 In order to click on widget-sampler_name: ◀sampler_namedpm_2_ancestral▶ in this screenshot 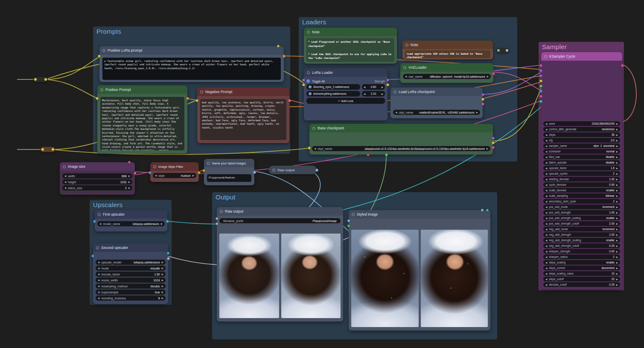, I will do `click(582, 146)`.